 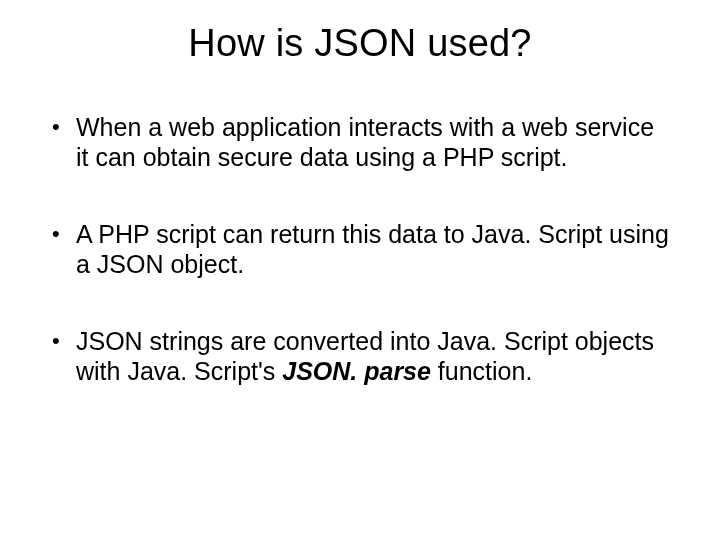 I want to click on bullet-text-bold: JSON. parse, so click(x=356, y=371).